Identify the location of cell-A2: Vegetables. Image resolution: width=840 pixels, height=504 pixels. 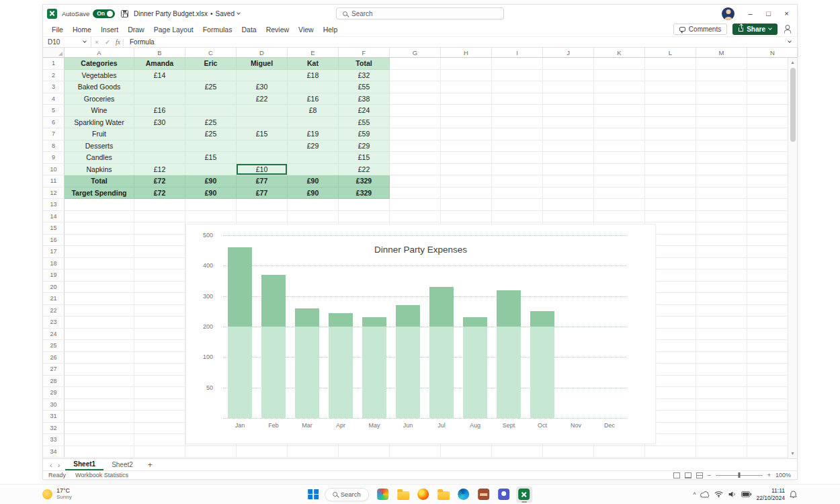
(99, 76).